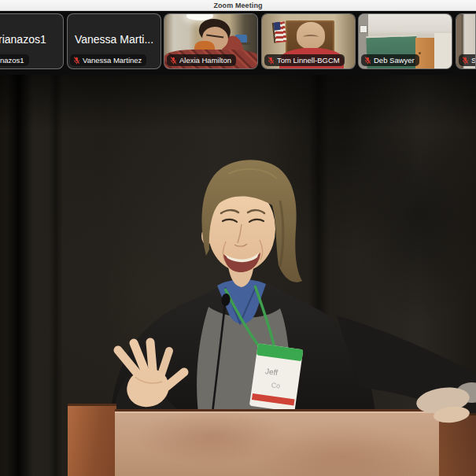 The image size is (476, 476). What do you see at coordinates (14, 60) in the screenshot?
I see `participant-name-pill: nazos1` at bounding box center [14, 60].